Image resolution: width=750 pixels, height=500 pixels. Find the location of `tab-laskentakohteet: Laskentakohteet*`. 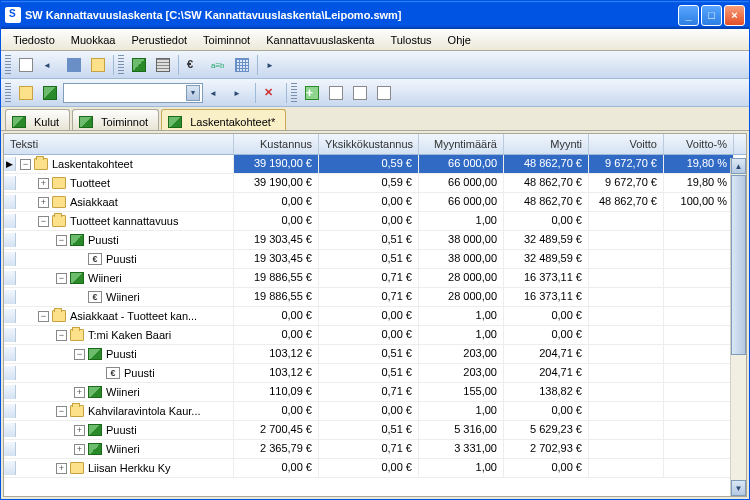

tab-laskentakohteet: Laskentakohteet* is located at coordinates (224, 120).